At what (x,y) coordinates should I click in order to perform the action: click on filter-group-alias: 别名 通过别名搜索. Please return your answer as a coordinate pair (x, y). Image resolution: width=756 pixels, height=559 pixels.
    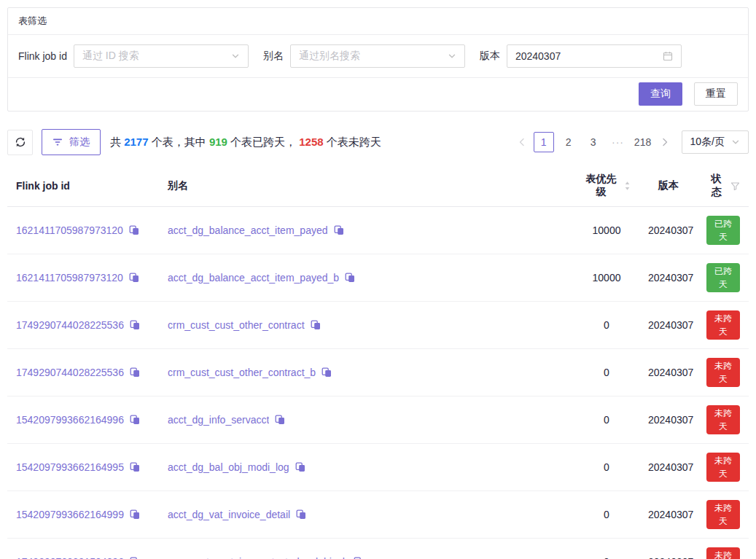
    Looking at the image, I should click on (365, 56).